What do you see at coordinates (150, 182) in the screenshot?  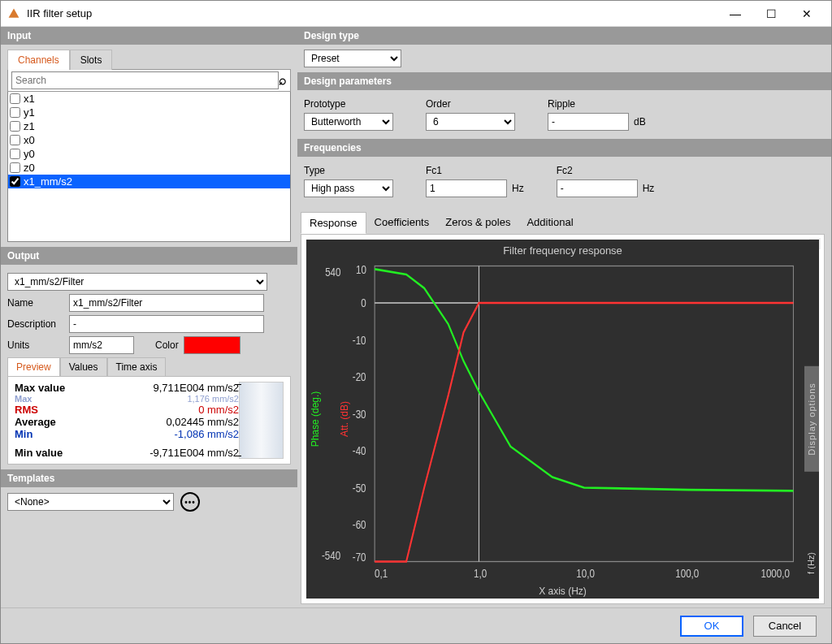 I see `channel-row-selected: x1_mm/s2` at bounding box center [150, 182].